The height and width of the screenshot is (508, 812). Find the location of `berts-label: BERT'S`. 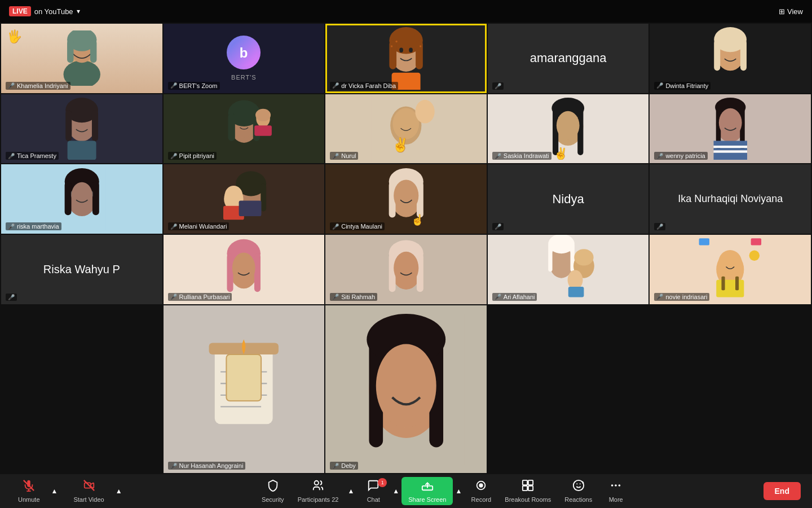

berts-label: BERT'S is located at coordinates (244, 77).